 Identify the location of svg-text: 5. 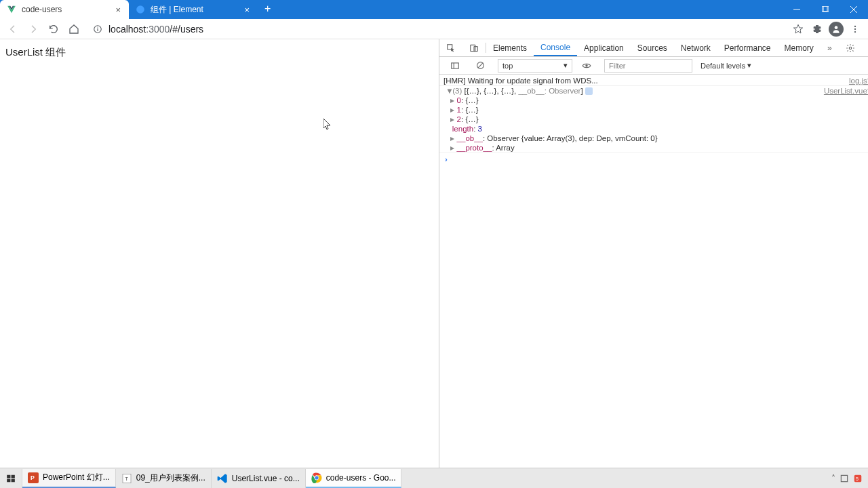
(857, 479).